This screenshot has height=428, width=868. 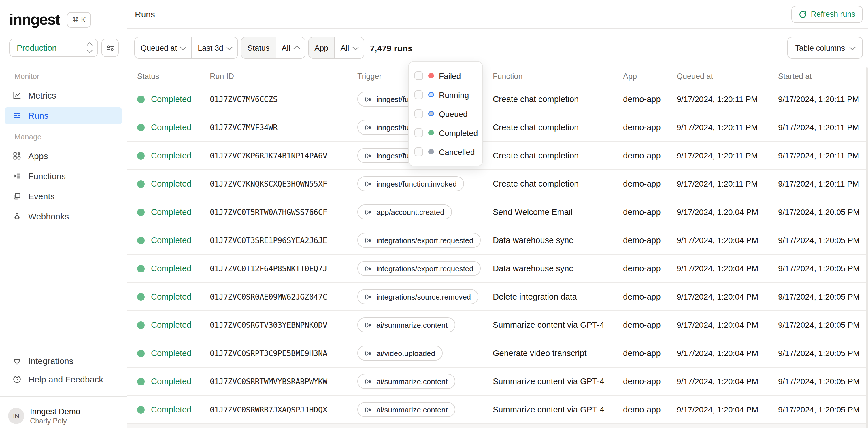 What do you see at coordinates (825, 48) in the screenshot?
I see `table-columns-button: Table columns` at bounding box center [825, 48].